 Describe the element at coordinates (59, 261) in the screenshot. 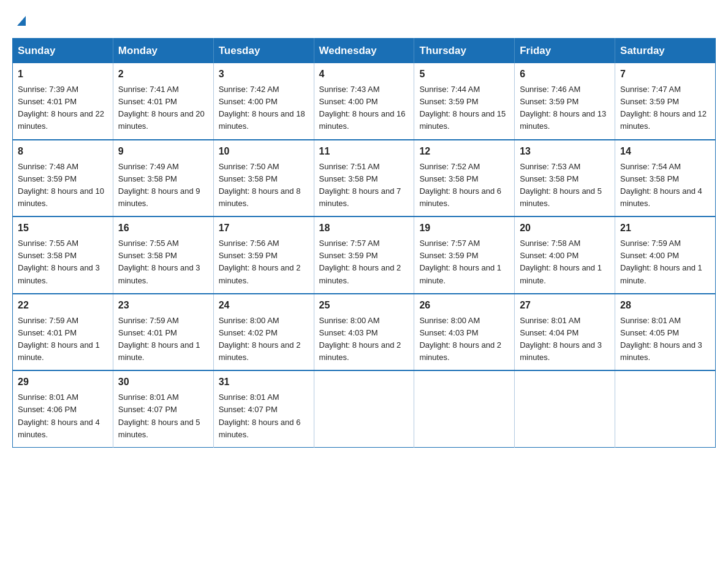

I see `day-info: Sunrise: 7:55 AMSunset: 3:58 PMDaylight:…` at that location.